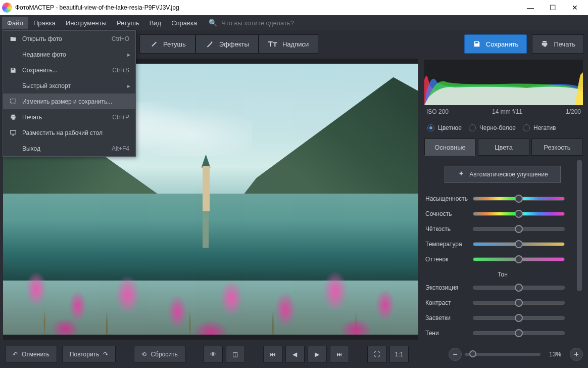 Image resolution: width=588 pixels, height=368 pixels. I want to click on window-title: ФотоМАСТЕР - beautiful-view-of-the-lake-…, so click(267, 8).